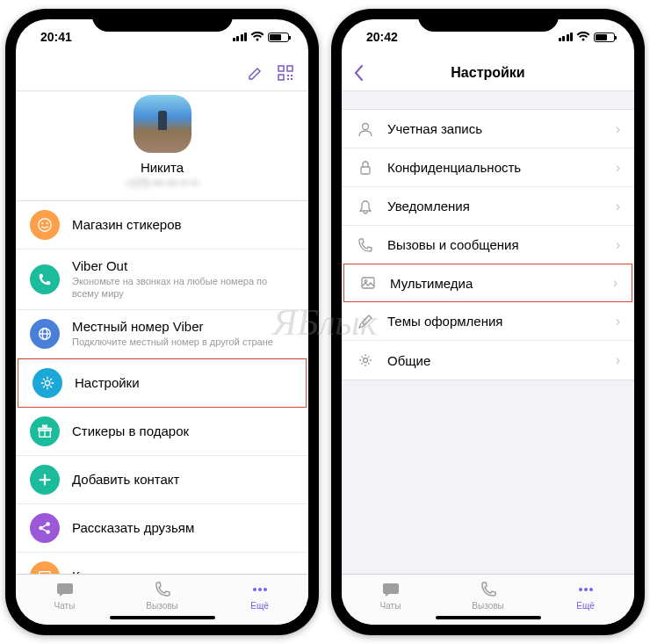  What do you see at coordinates (502, 206) in the screenshot?
I see `settings-item-label: Уведомления` at bounding box center [502, 206].